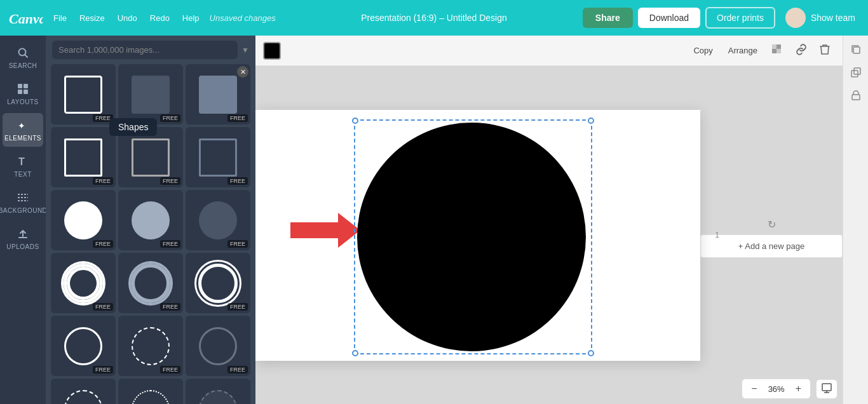 This screenshot has height=404, width=868. Describe the element at coordinates (151, 220) in the screenshot. I see `shape-item-circle-gray: FREE` at that location.